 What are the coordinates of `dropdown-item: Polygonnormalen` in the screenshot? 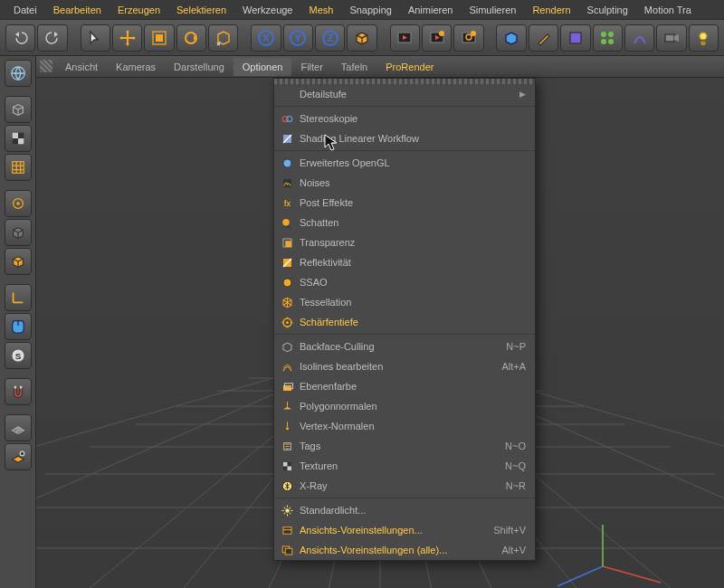 It's located at (405, 406).